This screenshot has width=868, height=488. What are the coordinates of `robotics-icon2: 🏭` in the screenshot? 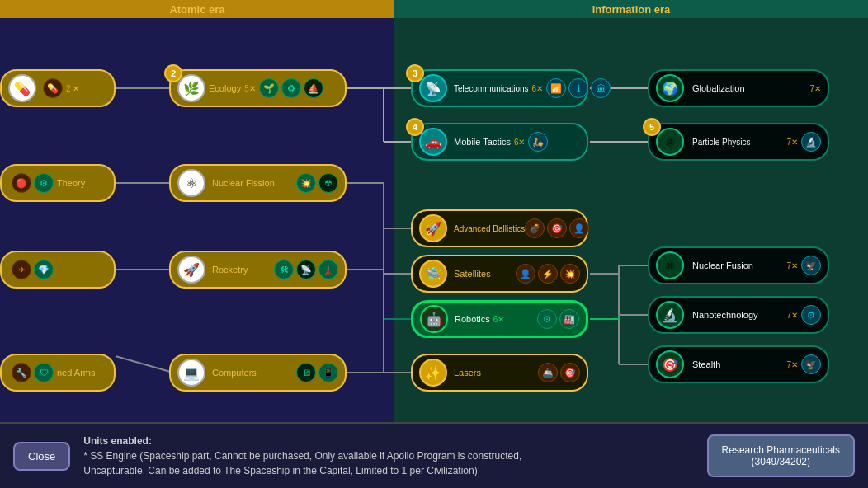 It's located at (569, 319).